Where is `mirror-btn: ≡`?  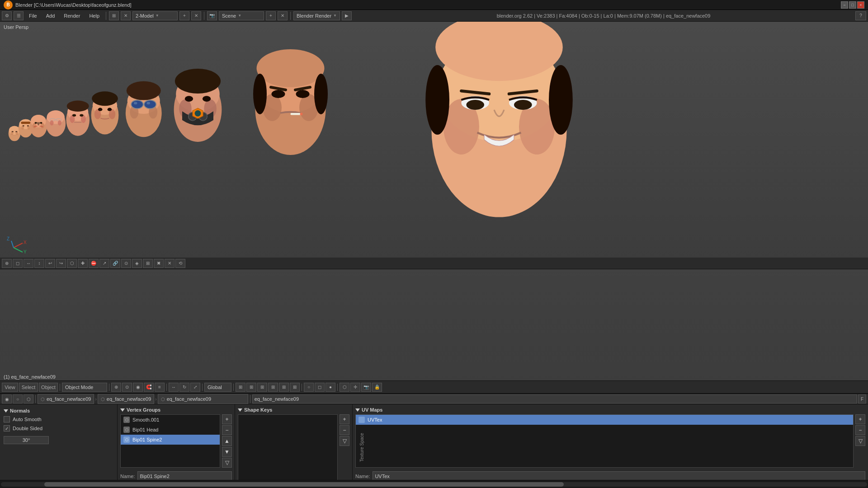
mirror-btn: ≡ is located at coordinates (160, 387).